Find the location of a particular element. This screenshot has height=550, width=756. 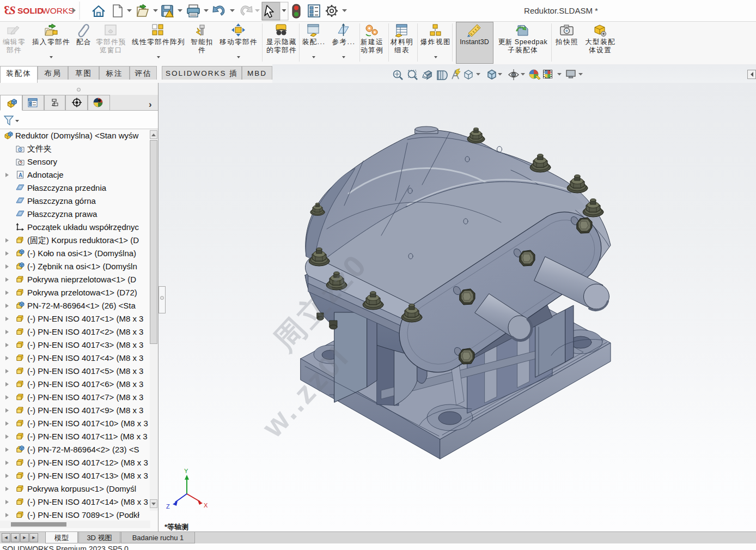

svg-text: Z is located at coordinates (168, 506).